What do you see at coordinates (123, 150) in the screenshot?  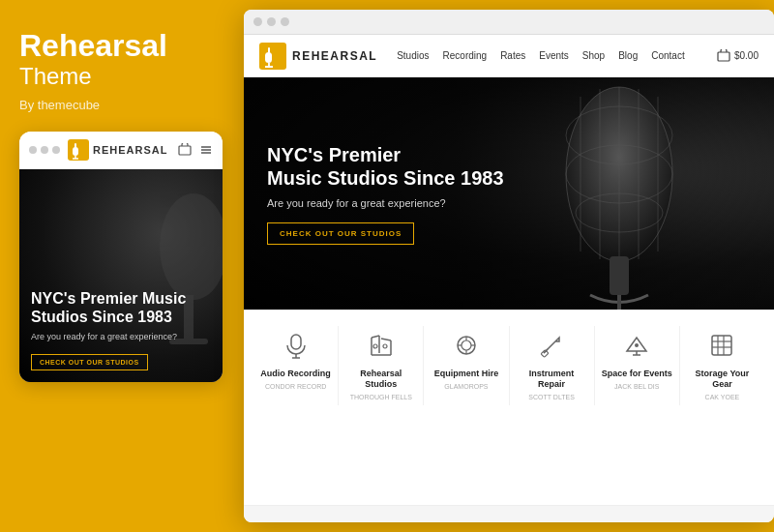 I see `mobile-logo-area: REHEARSAL` at bounding box center [123, 150].